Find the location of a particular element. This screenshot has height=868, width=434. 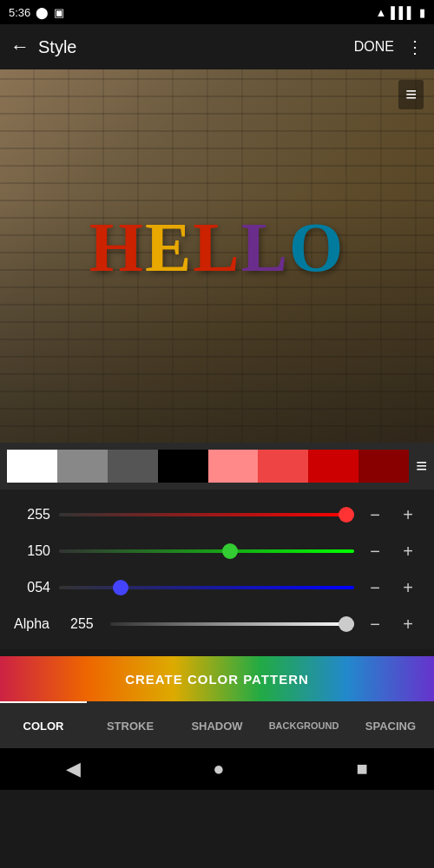

green-slider-row: 150 − + is located at coordinates (217, 551).